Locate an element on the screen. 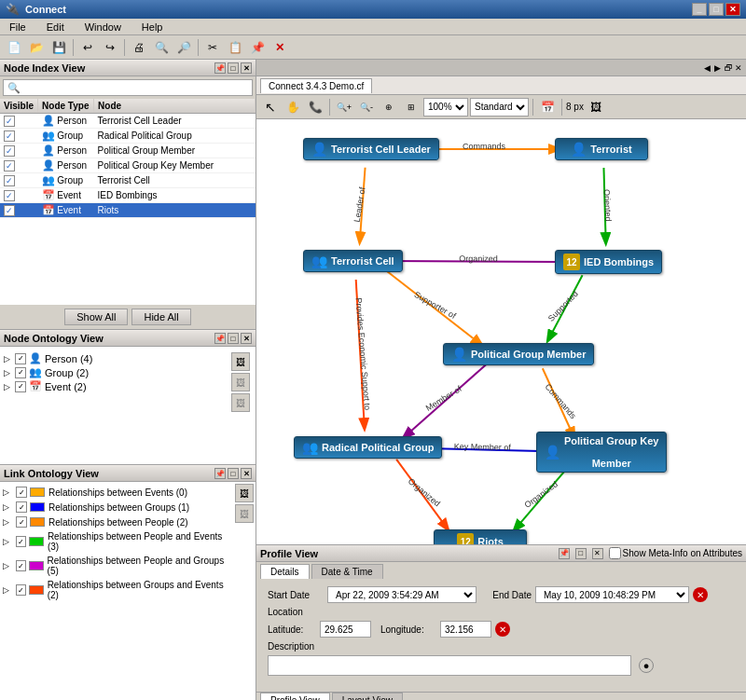 This screenshot has width=746, height=700. maximize-button: □ is located at coordinates (716, 9).